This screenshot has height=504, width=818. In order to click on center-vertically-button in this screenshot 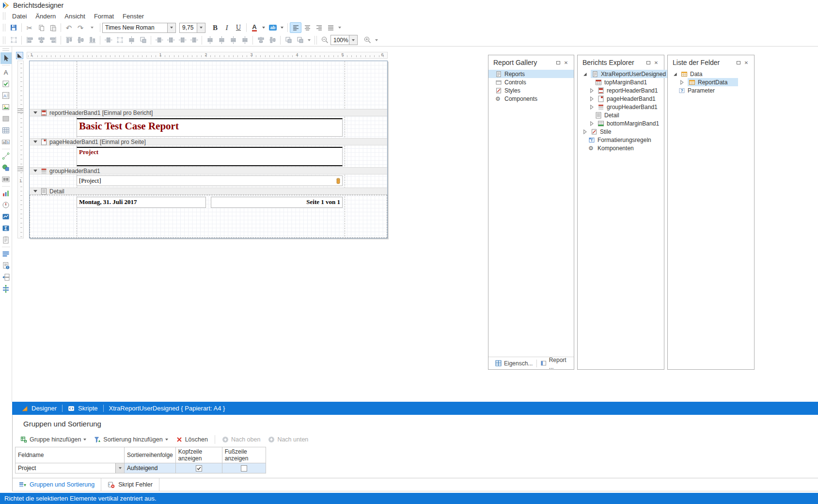, I will do `click(272, 40)`.